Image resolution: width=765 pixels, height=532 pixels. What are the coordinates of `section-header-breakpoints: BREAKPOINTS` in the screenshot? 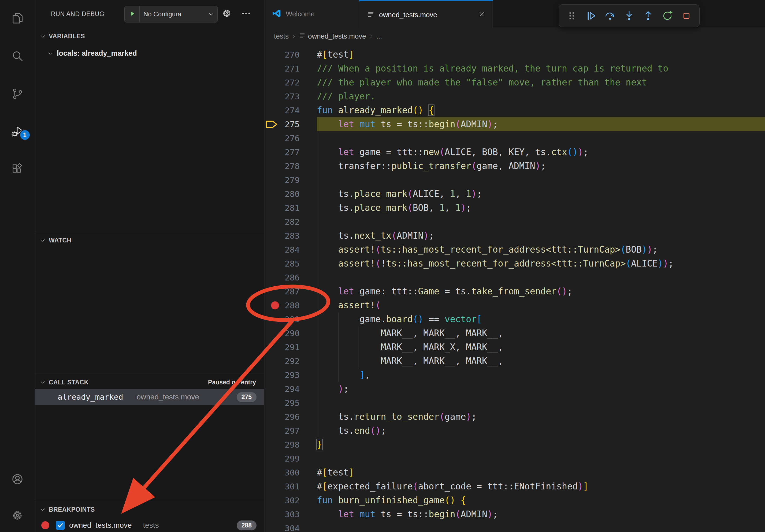 It's located at (149, 509).